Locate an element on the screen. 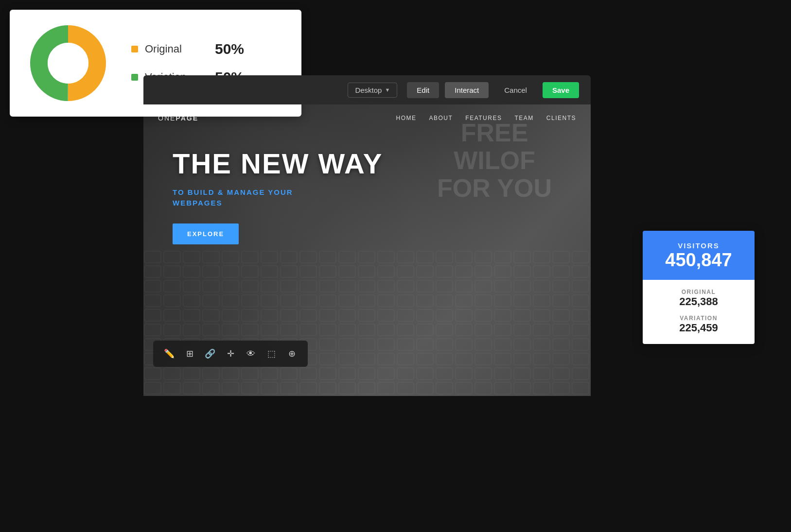 This screenshot has height=532, width=791. original-stat-value: 225,388 is located at coordinates (699, 302).